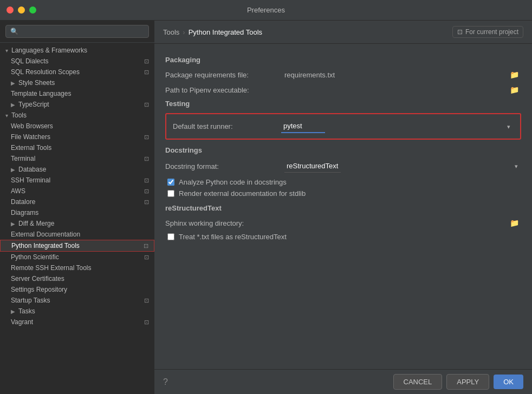  What do you see at coordinates (212, 32) in the screenshot?
I see `breadcrumb: Tools › Python Integrated Tools` at bounding box center [212, 32].